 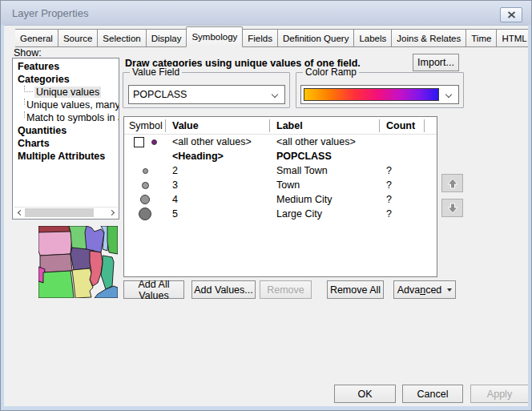 What do you see at coordinates (112, 213) in the screenshot?
I see `scroll-right-icon` at bounding box center [112, 213].